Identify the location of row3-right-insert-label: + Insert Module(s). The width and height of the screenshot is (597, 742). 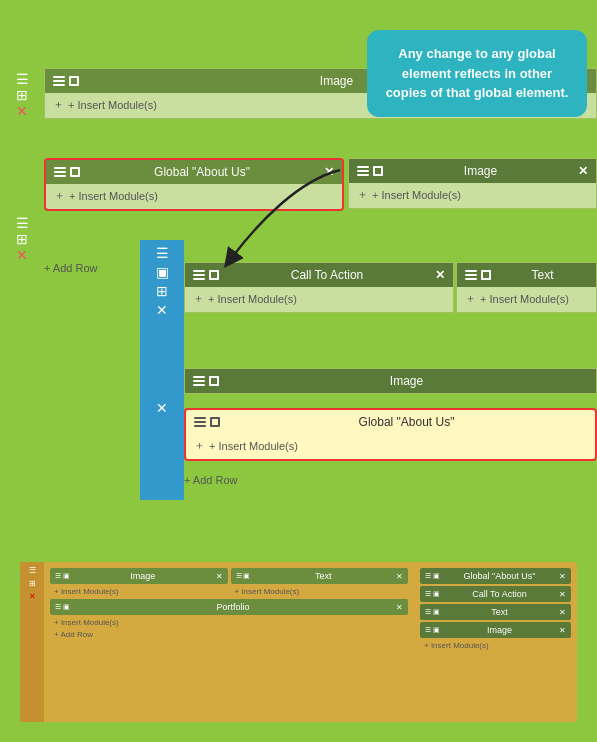
(524, 299).